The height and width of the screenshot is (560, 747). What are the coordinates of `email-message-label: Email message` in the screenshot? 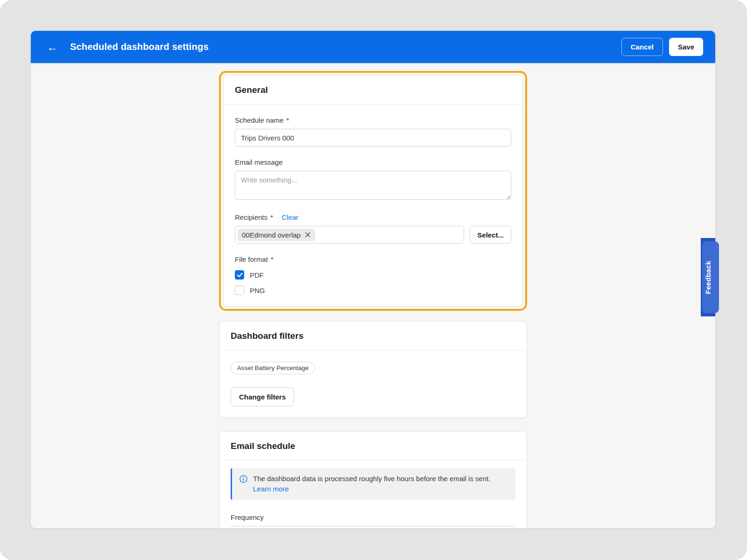 It's located at (373, 162).